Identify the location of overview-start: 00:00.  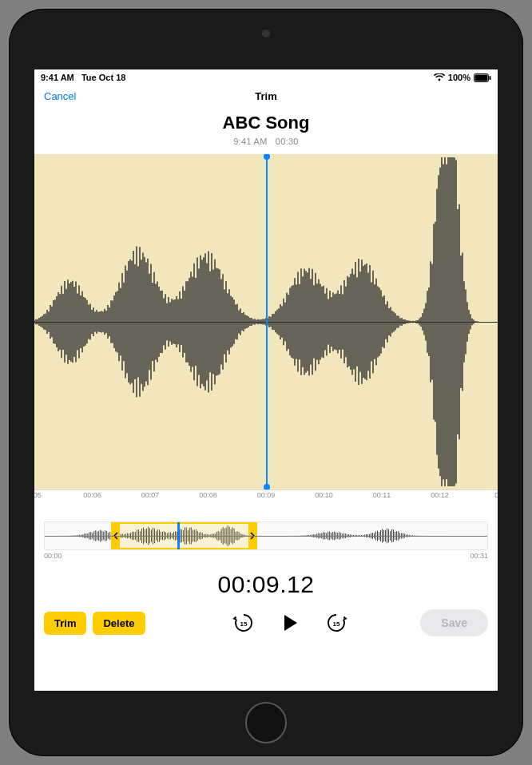
(53, 556).